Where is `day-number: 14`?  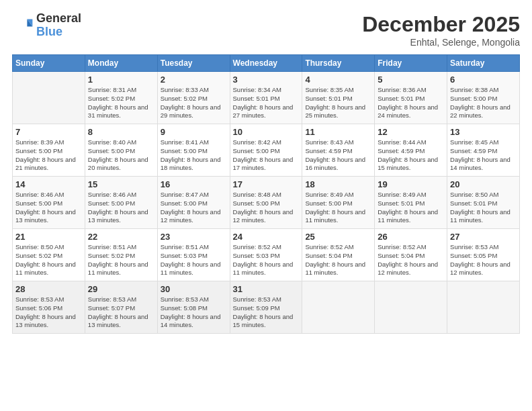
day-number: 14 is located at coordinates (48, 184).